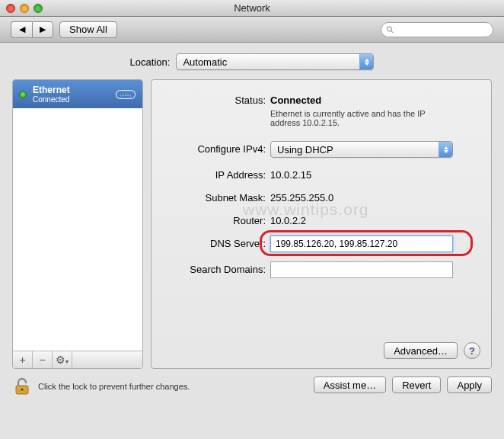 This screenshot has height=439, width=504. Describe the element at coordinates (32, 30) in the screenshot. I see `nav-segment: ◀ ▶` at that location.